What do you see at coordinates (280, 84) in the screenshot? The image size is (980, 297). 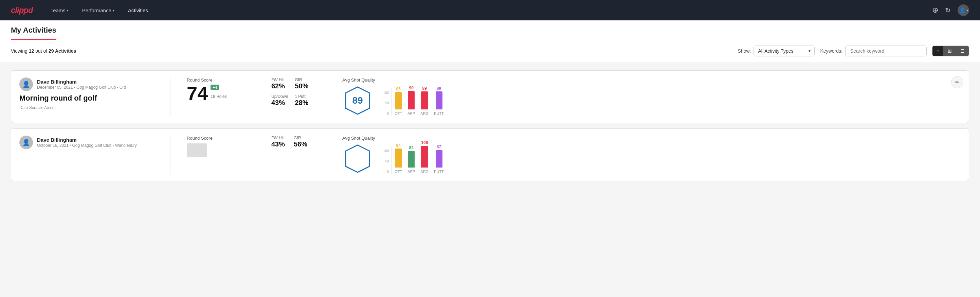 I see `stat-fw-hit: FW Hit 62%` at bounding box center [280, 84].